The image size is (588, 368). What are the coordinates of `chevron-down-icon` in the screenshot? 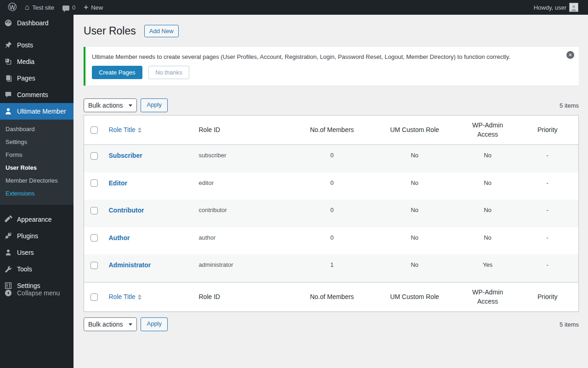 It's located at (130, 106).